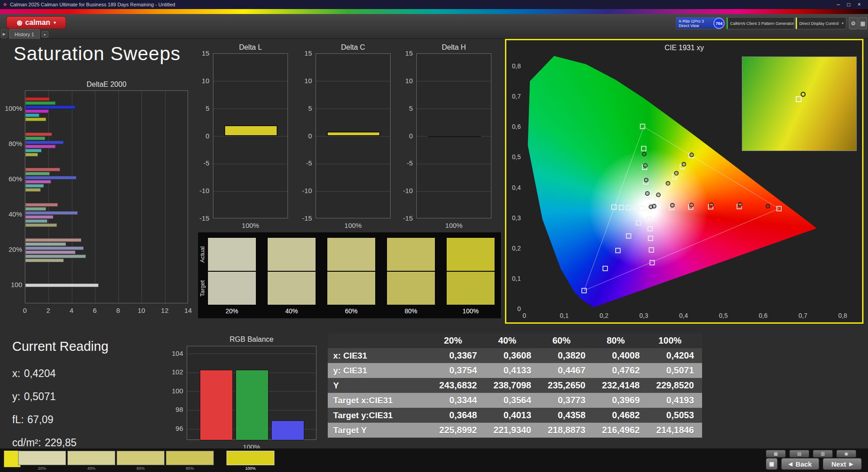 The image size is (868, 472). Describe the element at coordinates (772, 464) in the screenshot. I see `stop-button: ▣` at that location.